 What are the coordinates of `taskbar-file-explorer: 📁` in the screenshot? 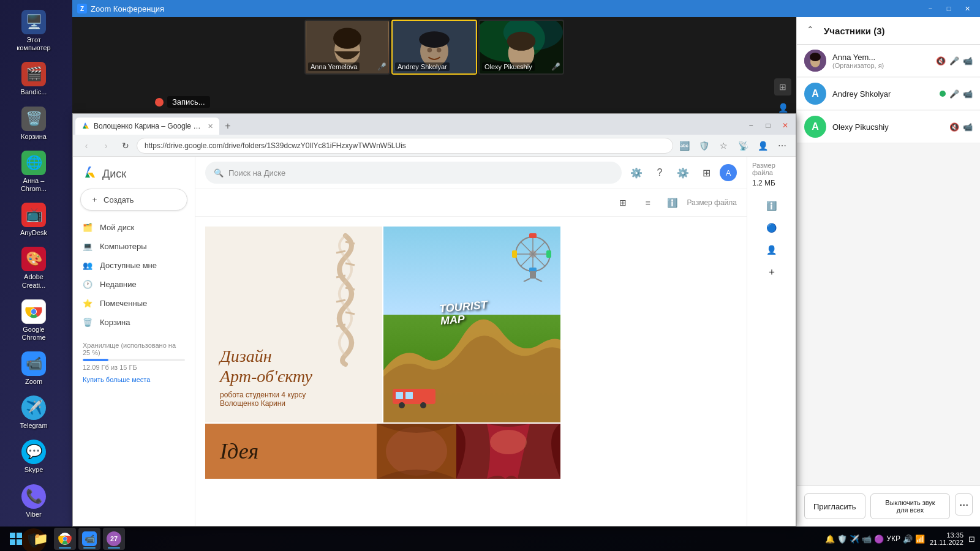 It's located at (40, 539).